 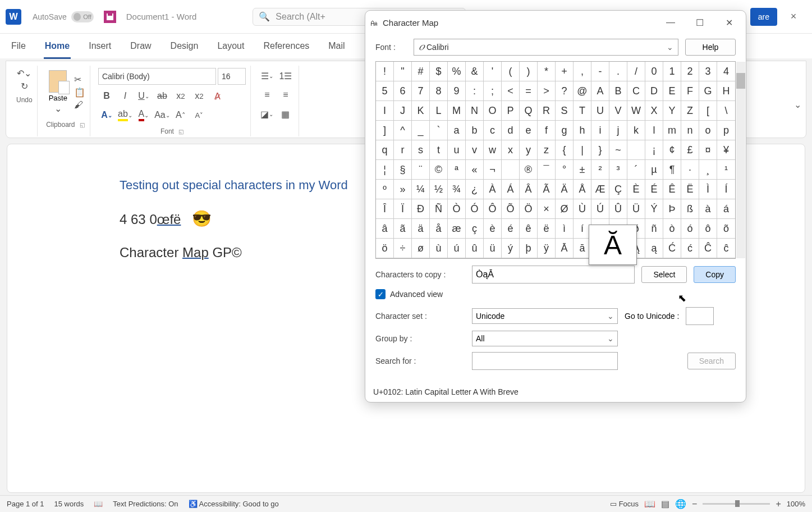 What do you see at coordinates (529, 229) in the screenshot?
I see `char-cell: ê` at bounding box center [529, 229].